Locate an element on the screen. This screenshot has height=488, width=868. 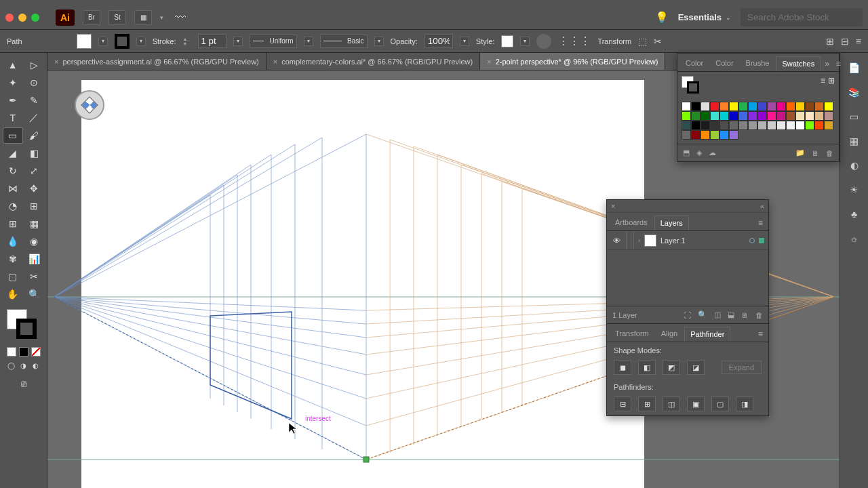
stroke-profile-dropdown is located at coordinates (309, 41).